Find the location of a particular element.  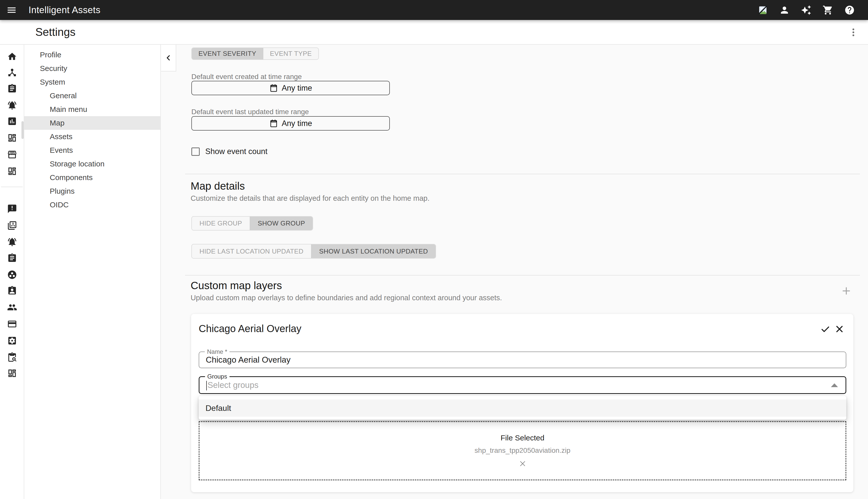

custom-layers-heading: Custom map layers is located at coordinates (236, 286).